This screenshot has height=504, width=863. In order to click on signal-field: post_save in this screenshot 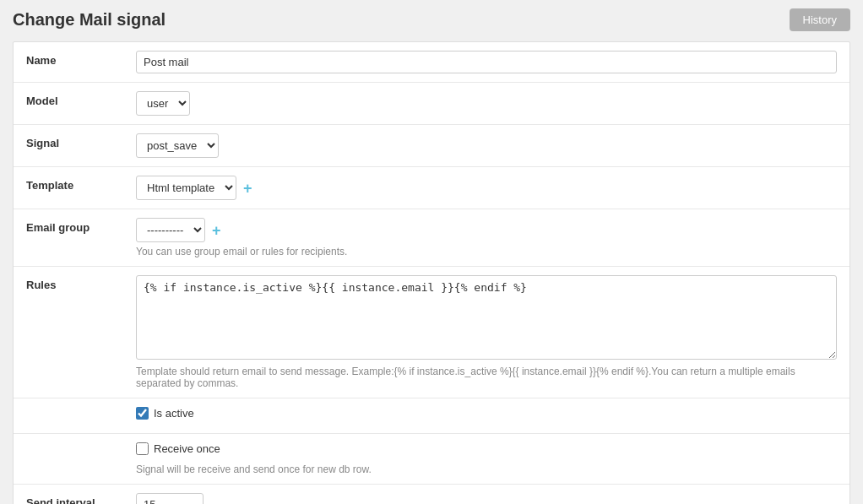, I will do `click(486, 145)`.